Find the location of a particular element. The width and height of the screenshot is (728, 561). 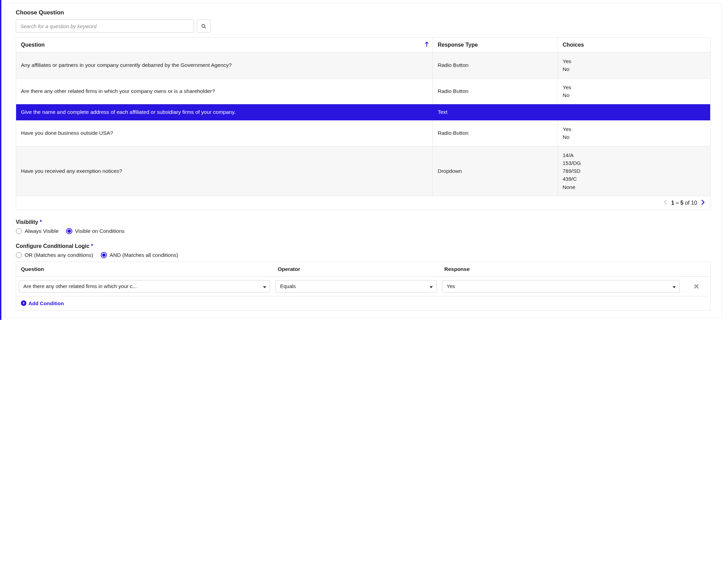

table-row: Have you done business outside USA?Radio… is located at coordinates (363, 133).